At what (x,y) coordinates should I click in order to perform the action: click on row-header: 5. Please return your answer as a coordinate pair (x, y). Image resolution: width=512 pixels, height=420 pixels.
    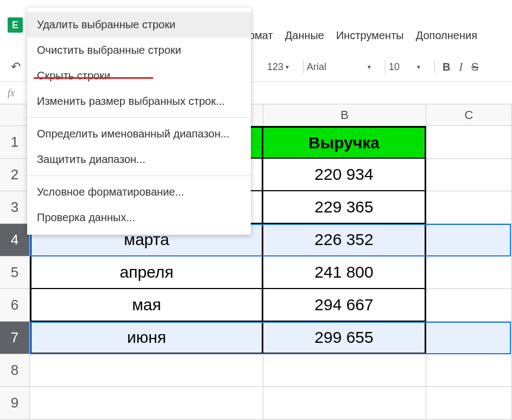
    Looking at the image, I should click on (15, 273).